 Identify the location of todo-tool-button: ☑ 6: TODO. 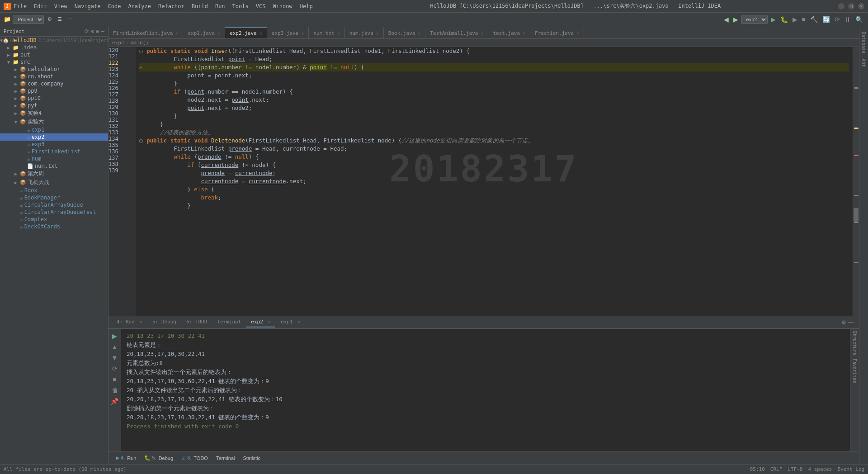
(194, 458).